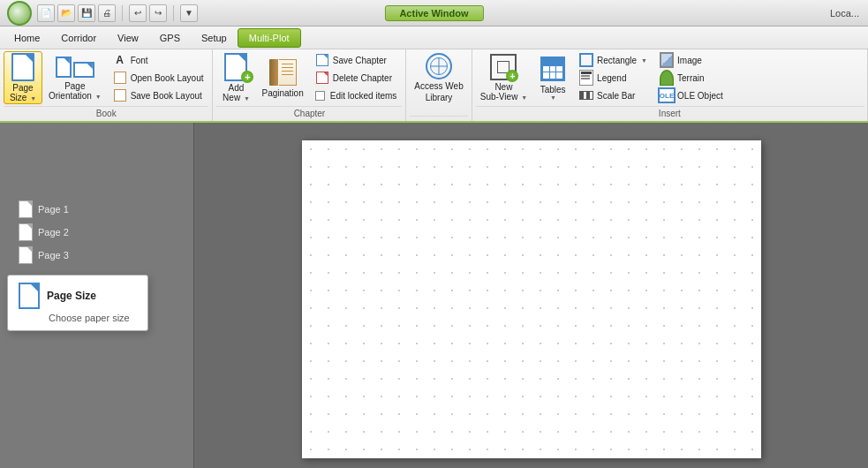 Image resolution: width=868 pixels, height=468 pixels. Describe the element at coordinates (669, 78) in the screenshot. I see `insert-group-content: + New Sub-View ▼` at that location.